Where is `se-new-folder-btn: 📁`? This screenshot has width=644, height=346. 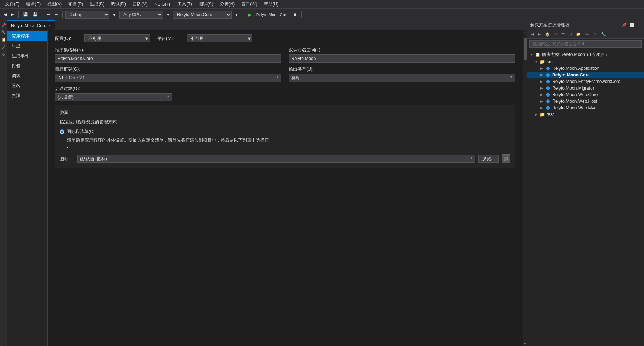
se-new-folder-btn: 📁 is located at coordinates (579, 34).